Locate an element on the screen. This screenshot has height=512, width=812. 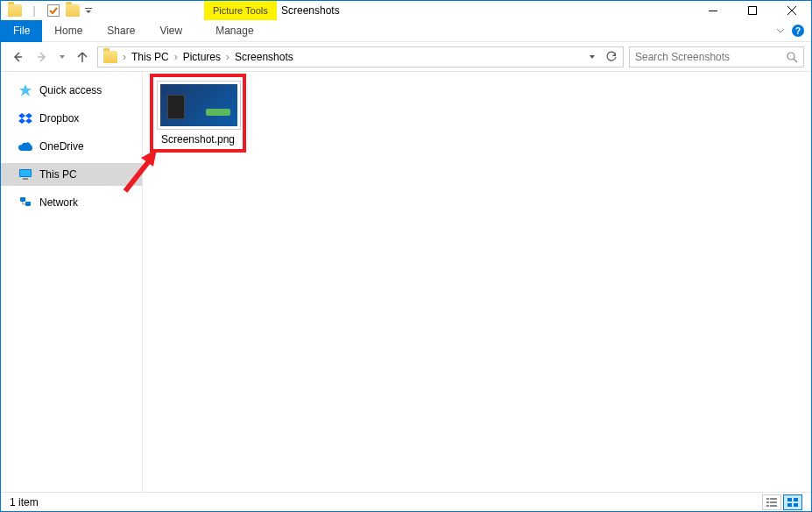
refresh-button is located at coordinates (611, 57).